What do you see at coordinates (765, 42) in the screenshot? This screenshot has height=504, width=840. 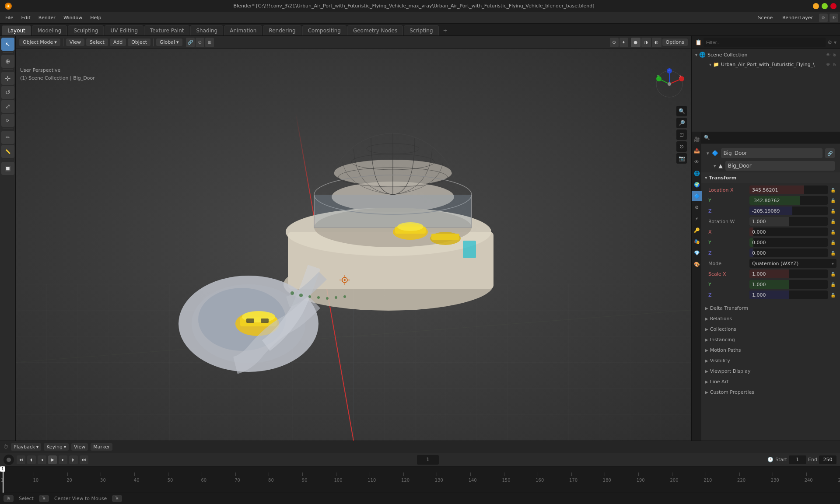 I see `outliner-search` at bounding box center [765, 42].